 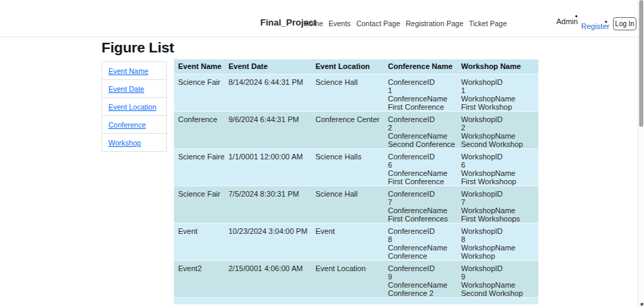 I want to click on cell-conference: ConferenceID 6 ConferenceName First Conf…, so click(x=420, y=167).